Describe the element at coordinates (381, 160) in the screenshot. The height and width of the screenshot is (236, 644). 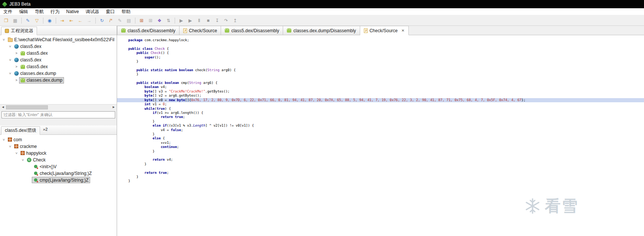
I see `code-line: return v4;` at that location.